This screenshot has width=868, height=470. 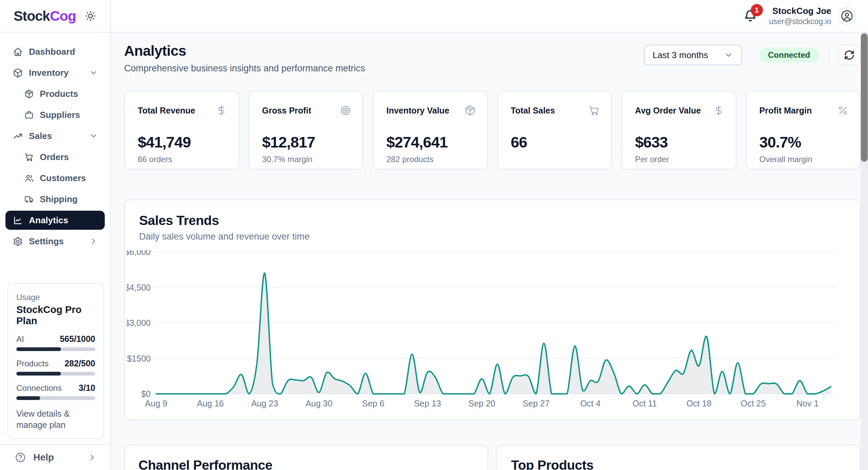 I want to click on cart-icon, so click(x=594, y=110).